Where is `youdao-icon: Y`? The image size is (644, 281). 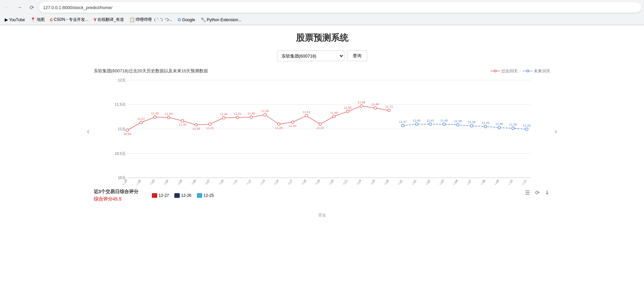 youdao-icon: Y is located at coordinates (95, 20).